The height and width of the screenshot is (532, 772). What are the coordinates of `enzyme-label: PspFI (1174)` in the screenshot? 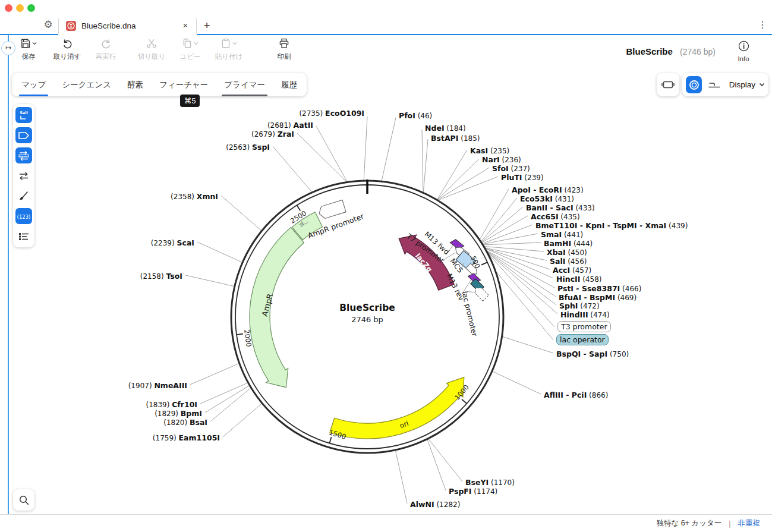 It's located at (473, 491).